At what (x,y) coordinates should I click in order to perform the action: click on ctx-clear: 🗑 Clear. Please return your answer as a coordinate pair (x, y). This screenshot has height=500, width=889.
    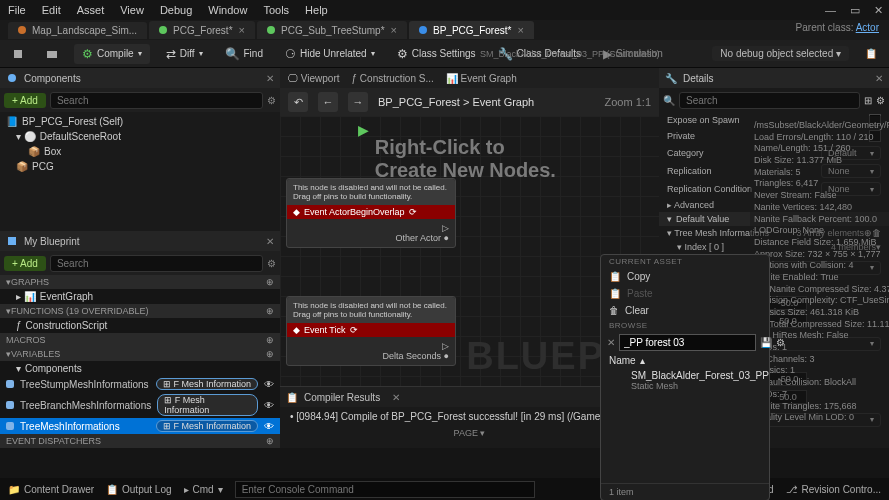
    Looking at the image, I should click on (685, 310).